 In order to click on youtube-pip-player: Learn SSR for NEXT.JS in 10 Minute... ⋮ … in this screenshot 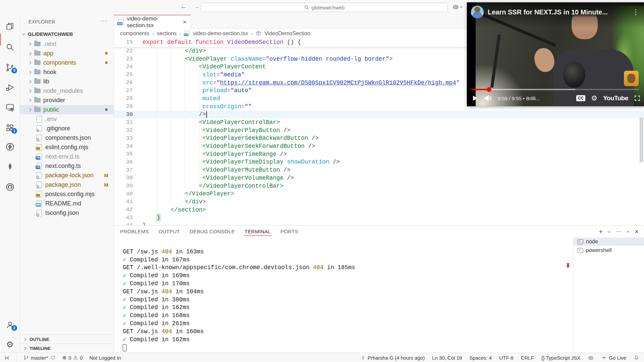, I will do `click(555, 54)`.